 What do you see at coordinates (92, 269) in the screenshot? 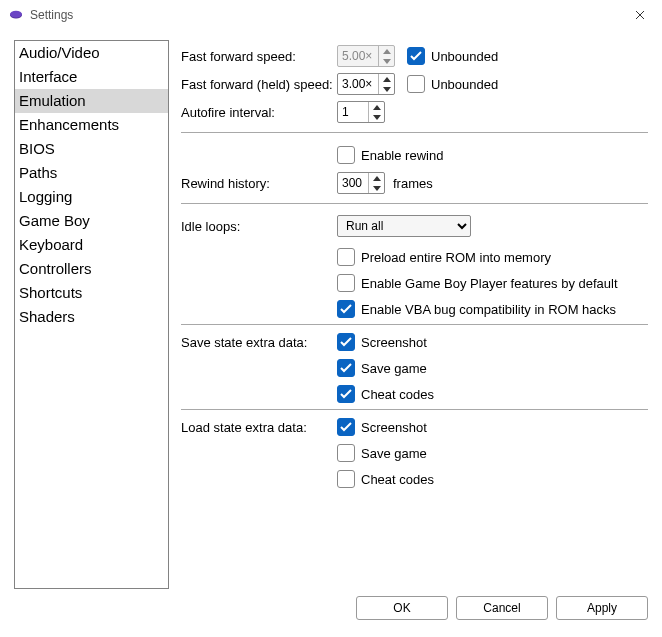
I see `sidebar-item-controllers: Controllers` at bounding box center [92, 269].